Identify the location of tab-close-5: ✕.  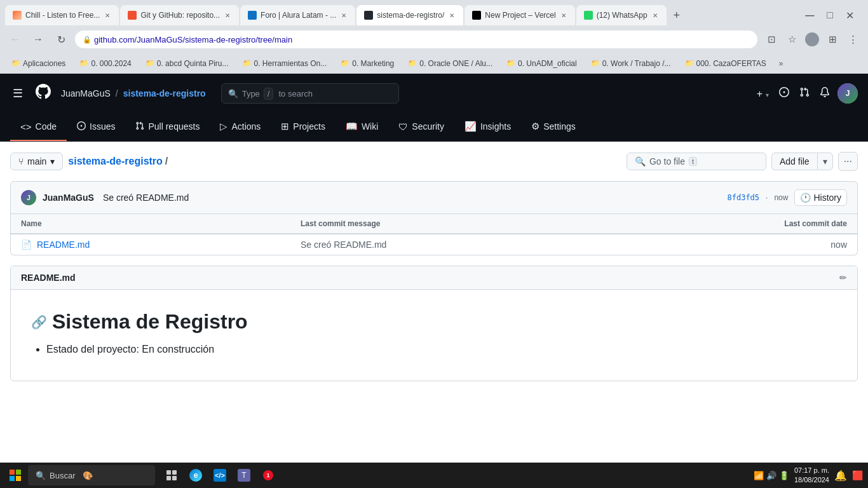
(564, 15).